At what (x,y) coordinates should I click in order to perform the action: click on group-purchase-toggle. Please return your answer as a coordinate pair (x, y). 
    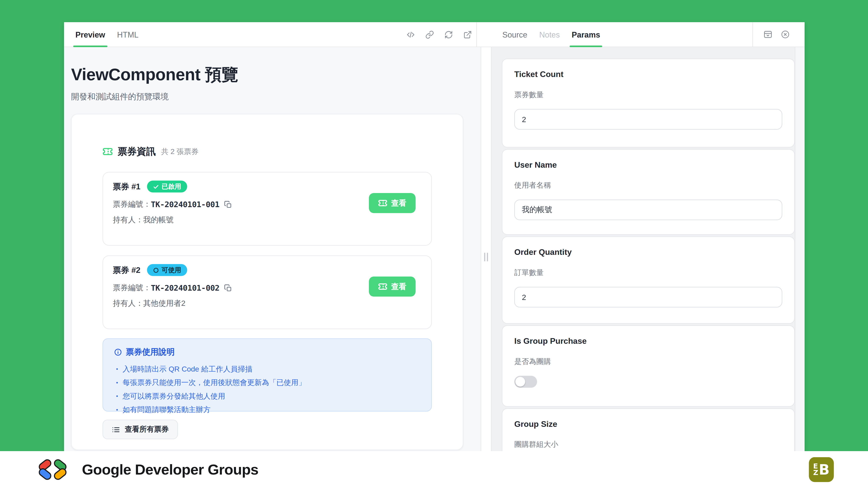
    Looking at the image, I should click on (526, 382).